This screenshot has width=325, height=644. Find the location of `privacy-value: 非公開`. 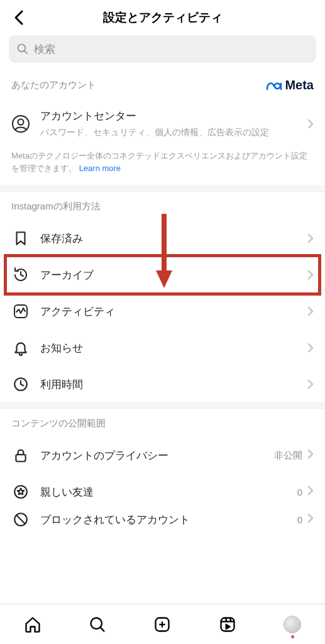

privacy-value: 非公開 is located at coordinates (288, 455).